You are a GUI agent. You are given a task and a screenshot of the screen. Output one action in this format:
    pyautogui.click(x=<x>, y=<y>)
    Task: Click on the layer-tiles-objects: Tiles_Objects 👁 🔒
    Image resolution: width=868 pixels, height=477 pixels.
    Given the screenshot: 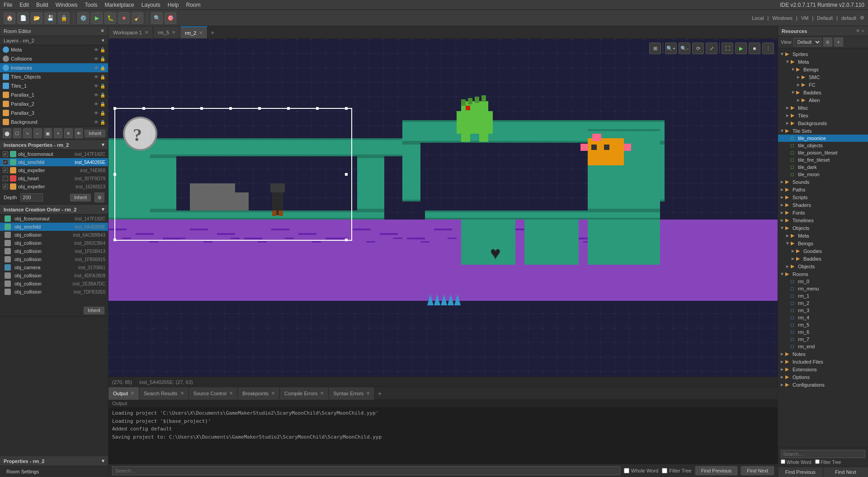 What is the action you would take?
    pyautogui.click(x=54, y=77)
    